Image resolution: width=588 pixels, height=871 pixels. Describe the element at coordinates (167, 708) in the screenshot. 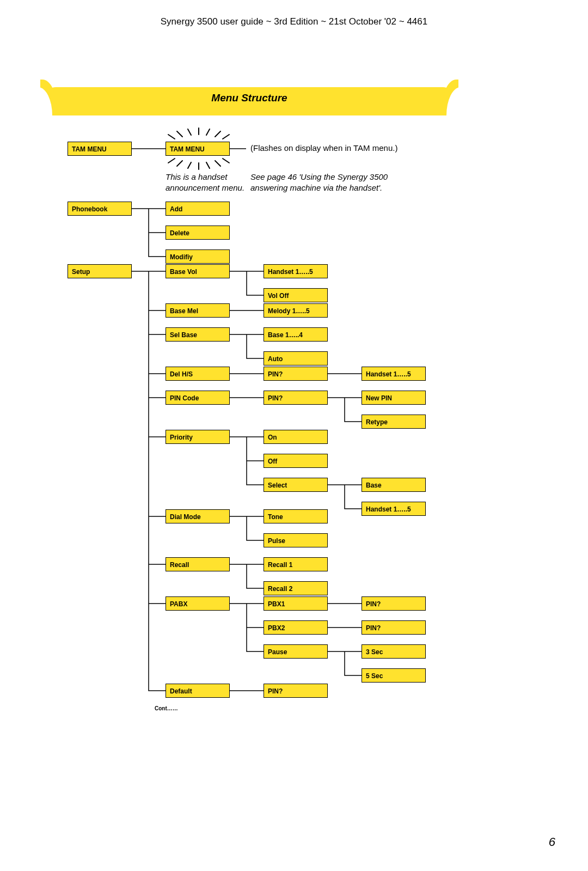

I see `cont-label: Cont……` at that location.